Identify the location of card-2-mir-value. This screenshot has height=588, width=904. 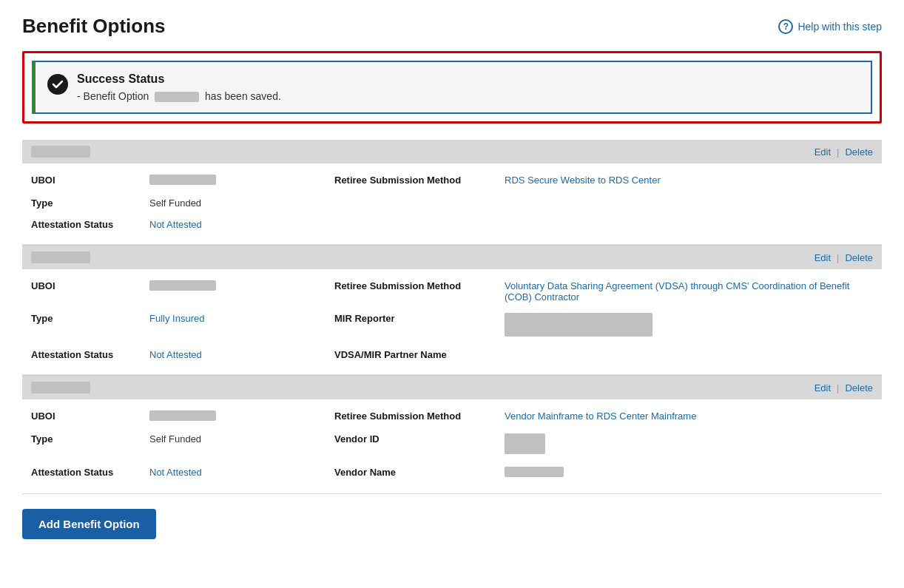
(689, 325).